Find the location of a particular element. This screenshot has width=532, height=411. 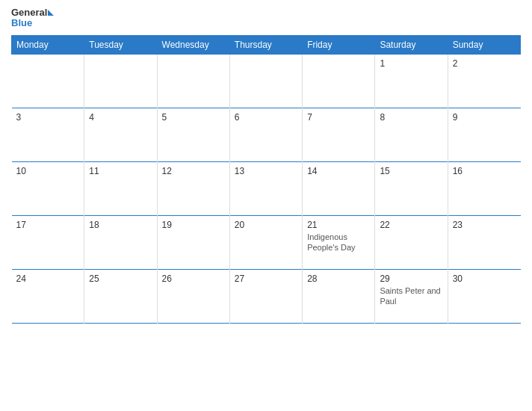

day-number: 21 is located at coordinates (338, 225).